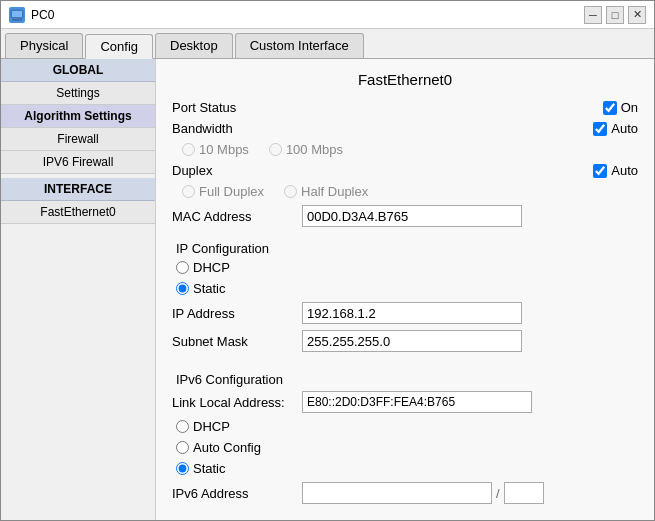  What do you see at coordinates (405, 402) in the screenshot?
I see `link-local-row: Link Local Address:` at bounding box center [405, 402].